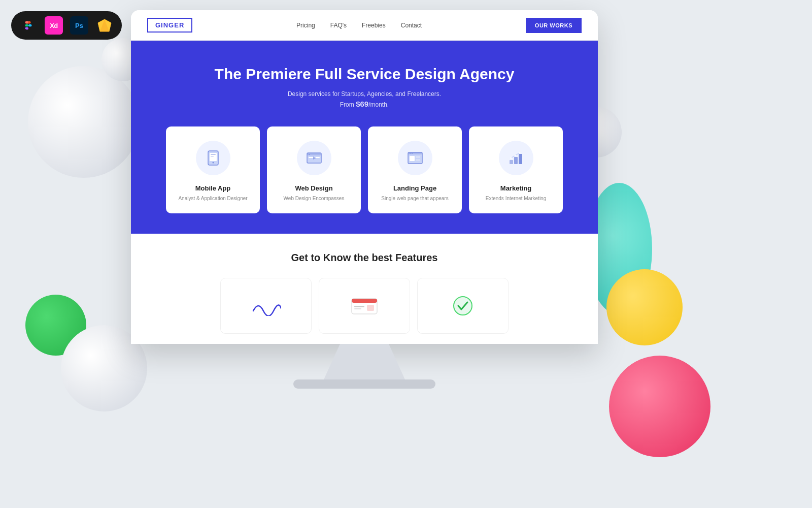  Describe the element at coordinates (339, 25) in the screenshot. I see `nav-faqs: FAQ's` at that location.